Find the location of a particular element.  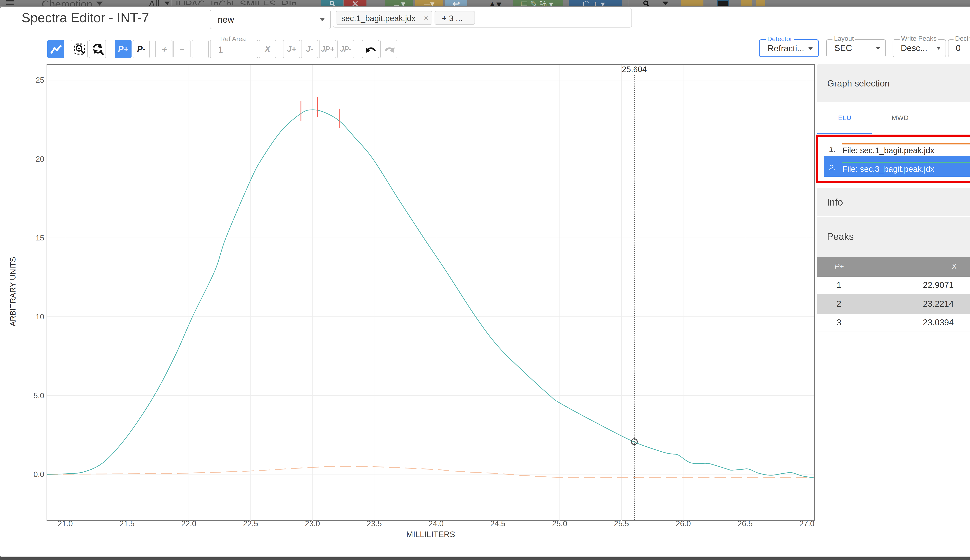

svg-text: 27.0 is located at coordinates (807, 523).